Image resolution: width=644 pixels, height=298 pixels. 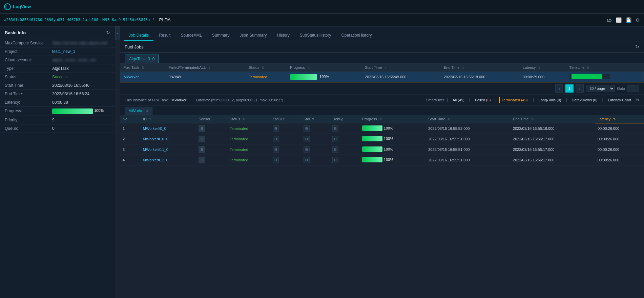 What do you see at coordinates (559, 88) in the screenshot?
I see `prev-page-button: ‹` at bounding box center [559, 88].